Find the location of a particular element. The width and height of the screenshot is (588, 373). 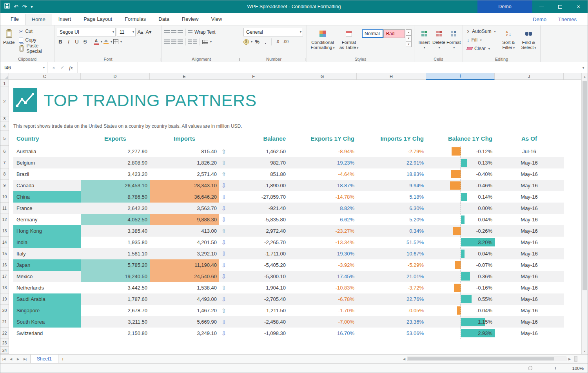

cell-balance: -2,705.40 is located at coordinates (254, 299).